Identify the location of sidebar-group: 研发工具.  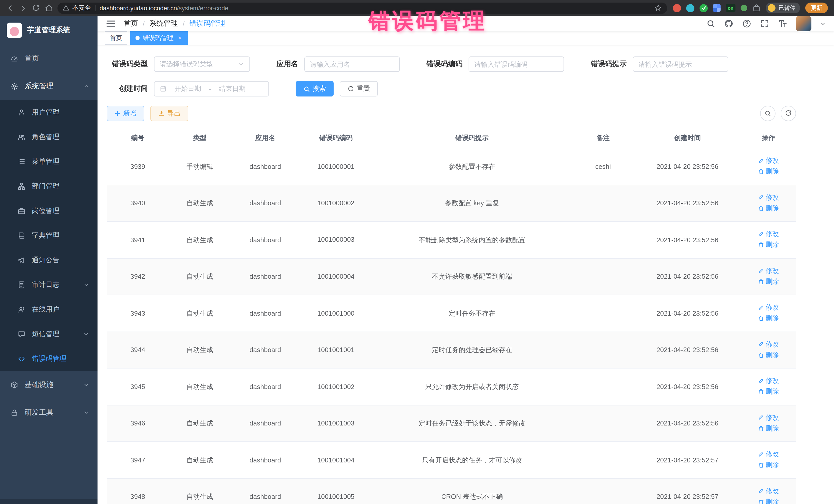
(49, 413).